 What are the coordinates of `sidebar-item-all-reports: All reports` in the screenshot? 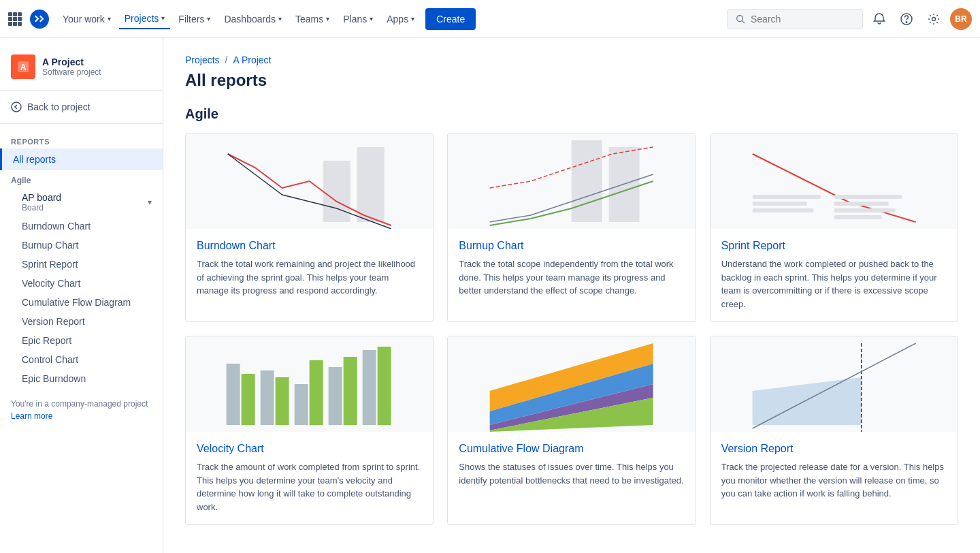 It's located at (82, 159).